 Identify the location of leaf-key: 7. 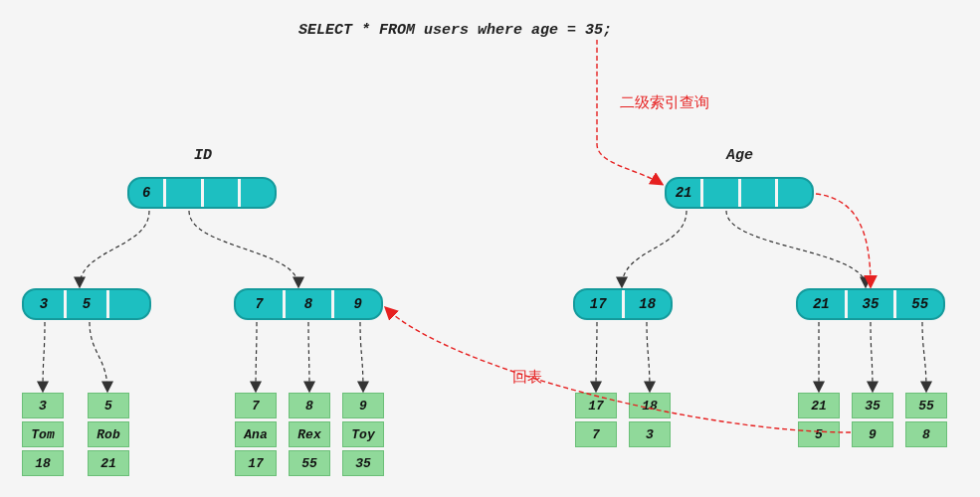
(256, 406).